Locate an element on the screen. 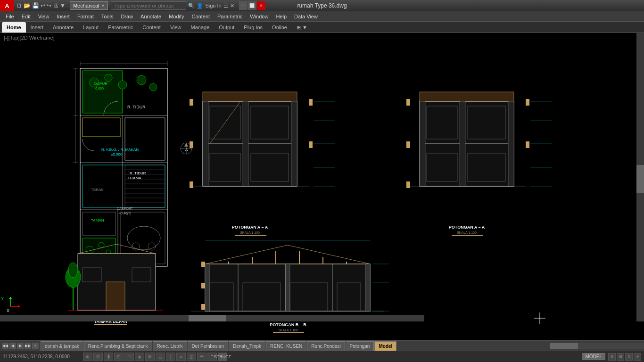 Image resolution: width=644 pixels, height=362 pixels. menu-item-window: Window is located at coordinates (259, 16).